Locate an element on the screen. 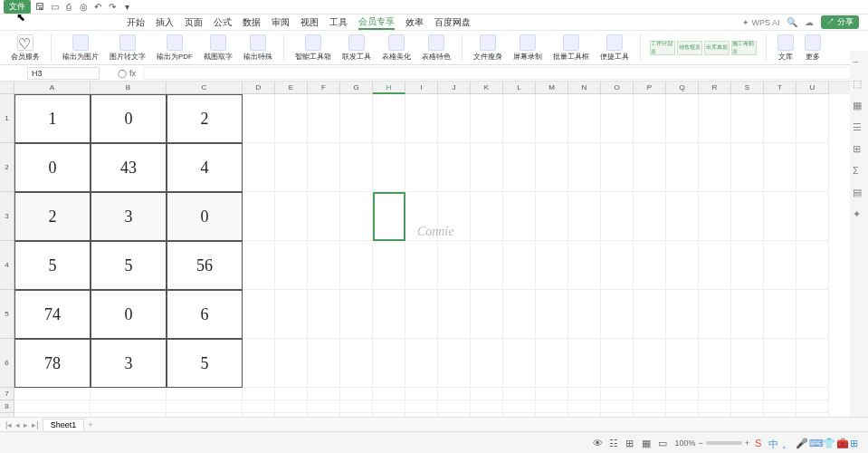  mic-icon: 🎤 is located at coordinates (801, 443).